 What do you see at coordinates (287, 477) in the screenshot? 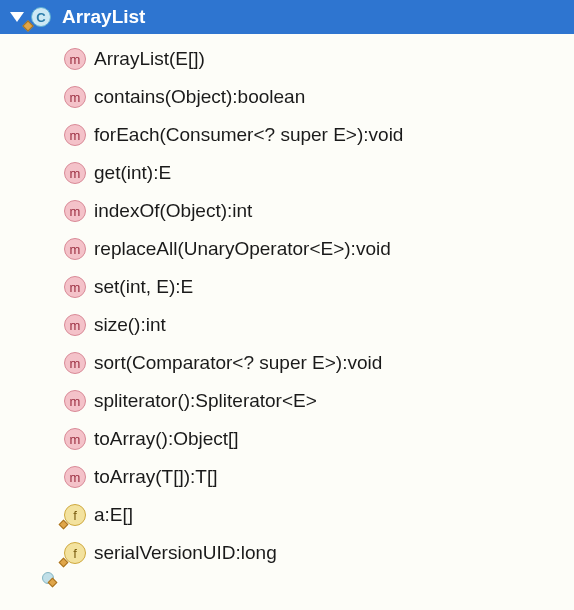
I see `member-item: m toArray(T[]):T[]` at bounding box center [287, 477].